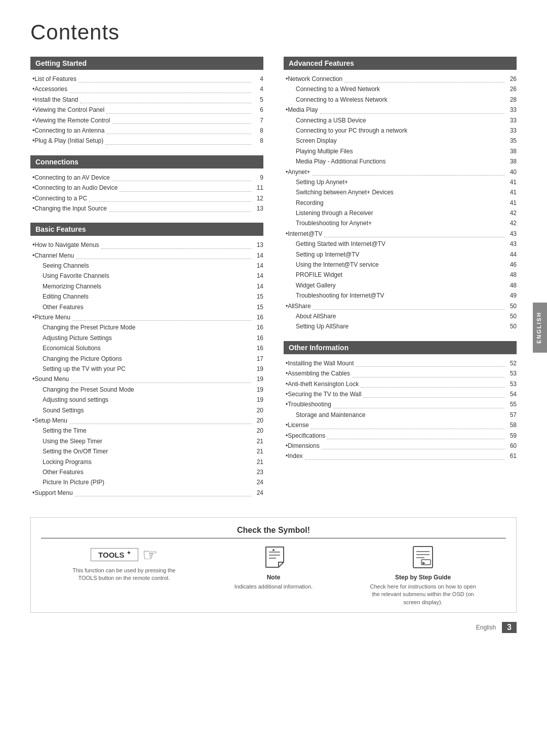  What do you see at coordinates (511, 161) in the screenshot?
I see `page-number: 38` at bounding box center [511, 161].